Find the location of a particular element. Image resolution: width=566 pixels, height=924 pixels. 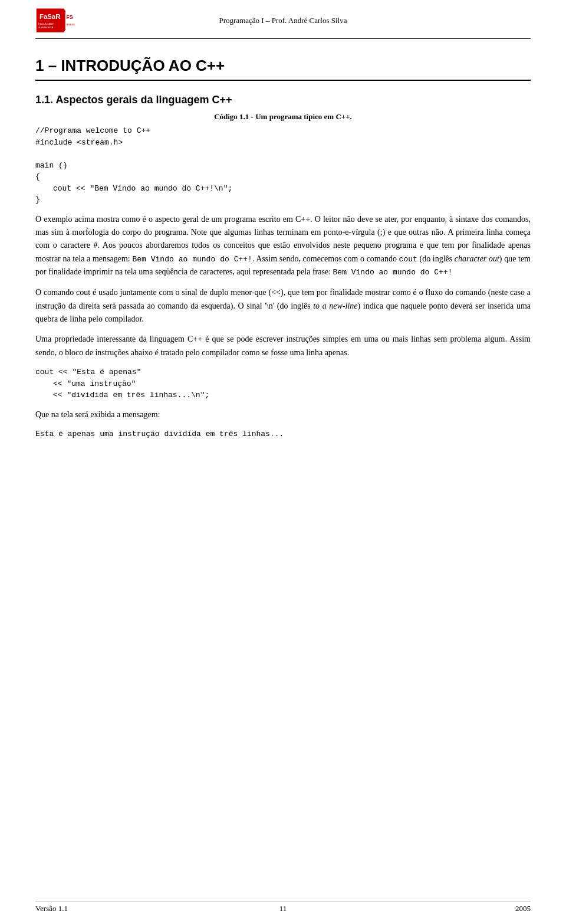

page-header: FaSaR FACULDADE SANTA RITA FS BRASIL Pro… is located at coordinates (283, 19).